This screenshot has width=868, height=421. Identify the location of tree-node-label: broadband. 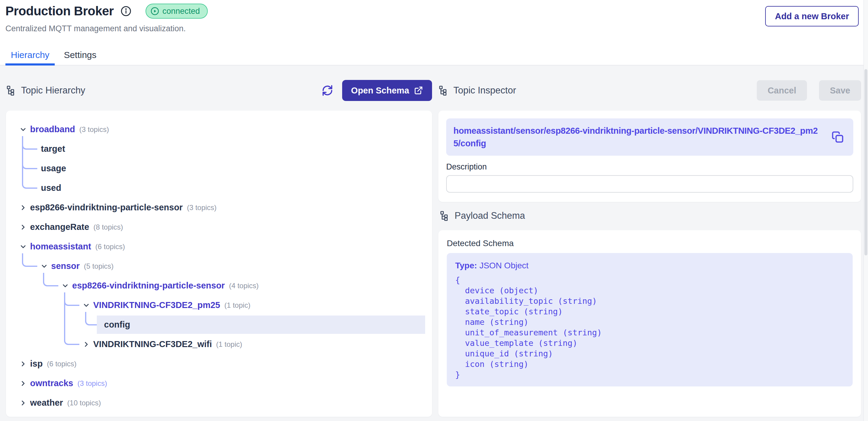
(53, 129).